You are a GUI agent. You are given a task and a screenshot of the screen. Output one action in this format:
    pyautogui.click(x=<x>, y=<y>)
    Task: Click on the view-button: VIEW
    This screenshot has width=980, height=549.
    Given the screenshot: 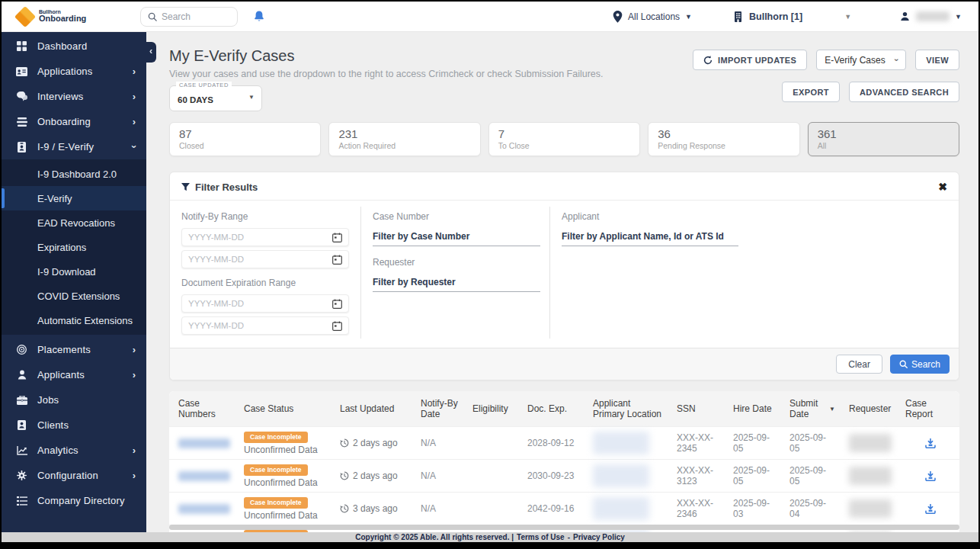 What is the action you would take?
    pyautogui.click(x=937, y=59)
    